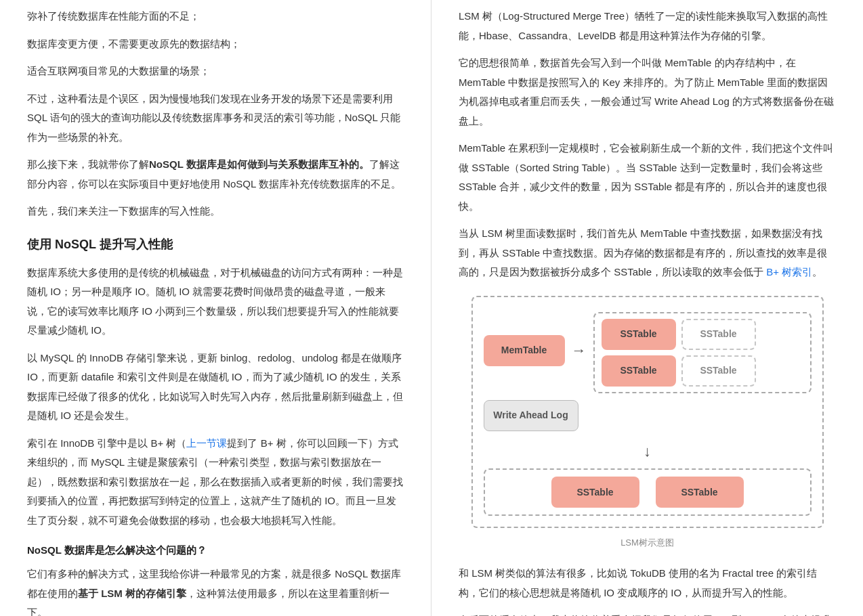  Describe the element at coordinates (215, 175) in the screenshot. I see `left-para5: 那么接下来，我就带你了解NoSQL 数据库是如何做到与关系数据库互补的。了解这部…` at that location.